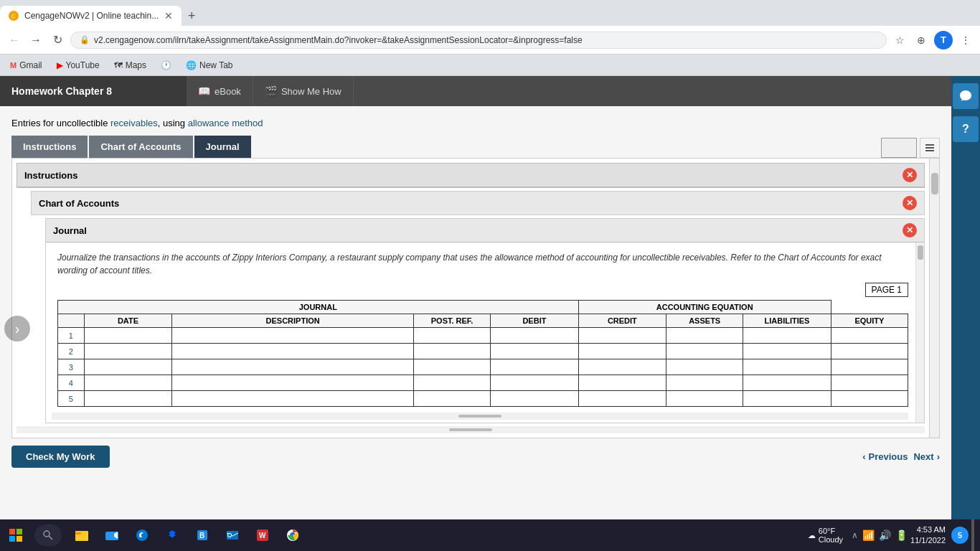 This screenshot has height=551, width=980. I want to click on row-1-liabilities, so click(787, 336).